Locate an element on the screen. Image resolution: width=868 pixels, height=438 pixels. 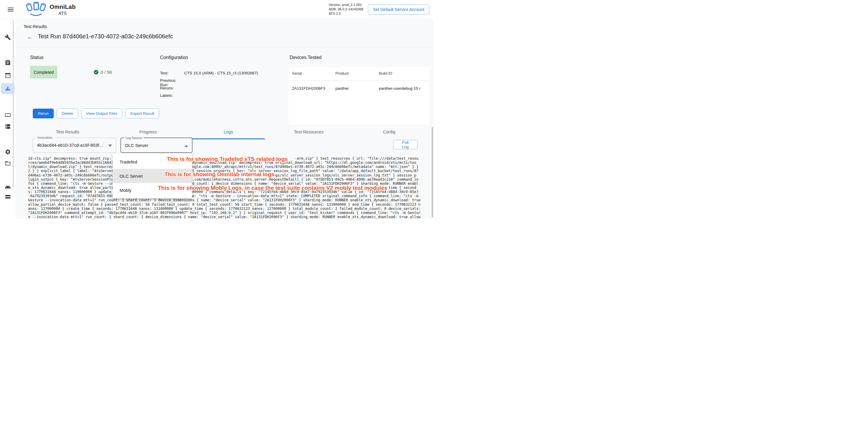
log-line: l/dynamic_download.zip" } test_resources… is located at coordinates (229, 167).